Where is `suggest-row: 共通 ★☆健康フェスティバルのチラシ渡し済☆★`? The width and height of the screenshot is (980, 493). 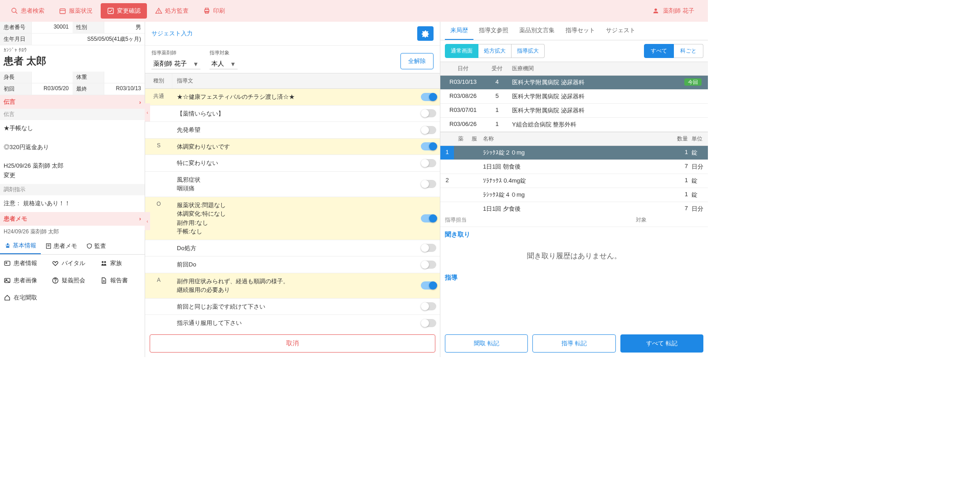
suggest-row: 共通 ★☆健康フェスティバルのチラシ渡し済☆★ is located at coordinates (293, 97).